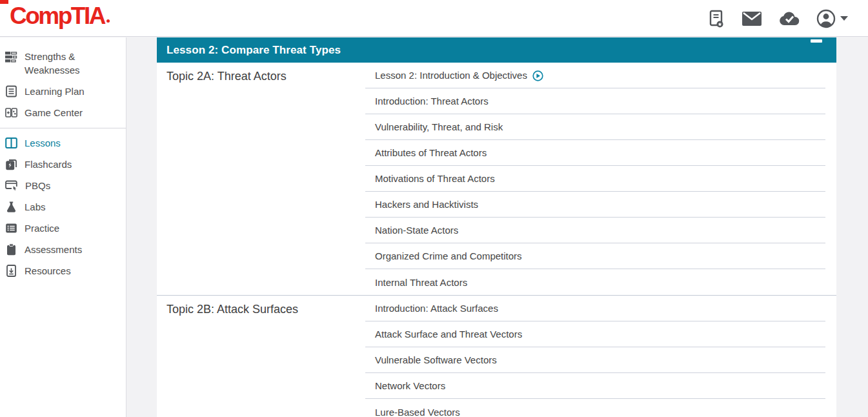 Image resolution: width=868 pixels, height=417 pixels. What do you see at coordinates (63, 207) in the screenshot?
I see `sidebar-main-list: Lessons Flashcards PBQs` at bounding box center [63, 207].